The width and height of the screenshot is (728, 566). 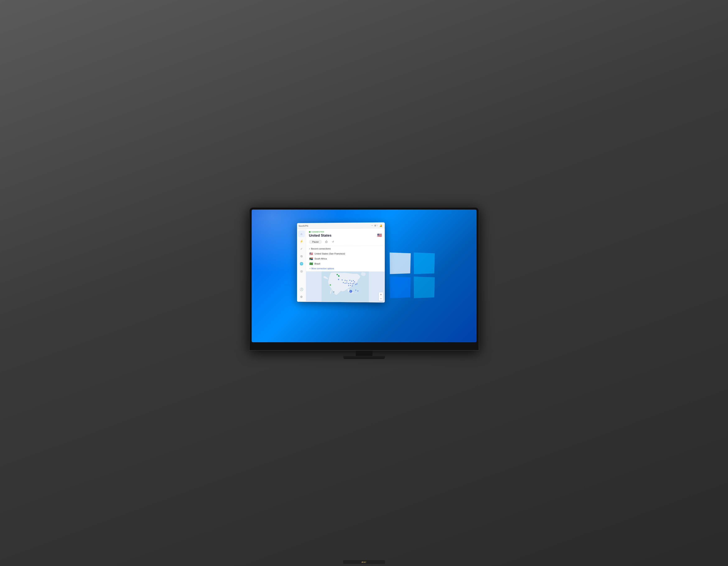 I want to click on vpn-titlebar: NordVPN — □ ✕, so click(x=341, y=226).